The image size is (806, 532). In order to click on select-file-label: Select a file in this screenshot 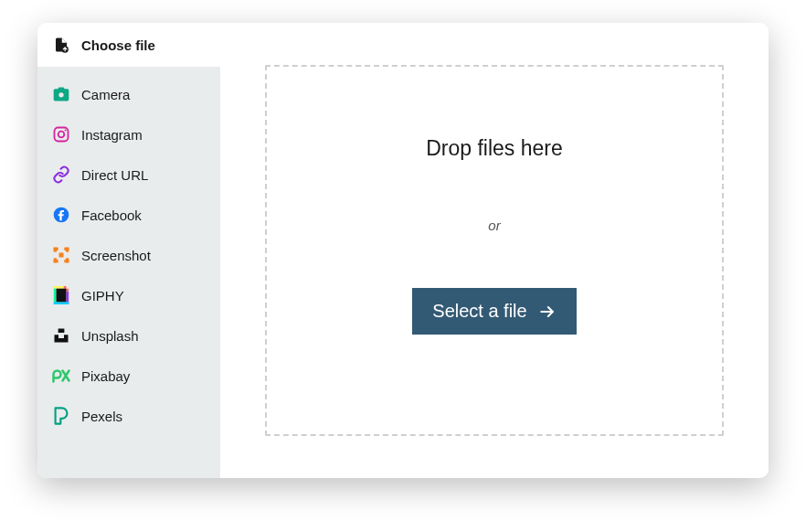, I will do `click(479, 311)`.